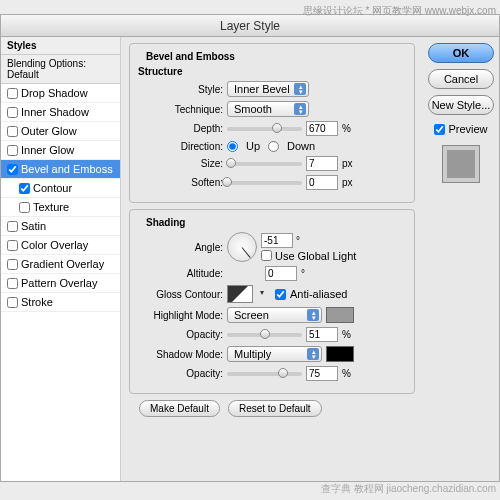 The width and height of the screenshot is (500, 500). I want to click on technique-label: Technique:, so click(180, 110).